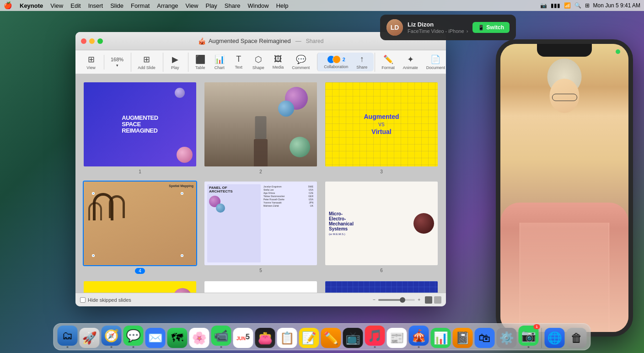 This screenshot has width=644, height=353. Describe the element at coordinates (175, 62) in the screenshot. I see `play-button: ▶ Play` at that location.